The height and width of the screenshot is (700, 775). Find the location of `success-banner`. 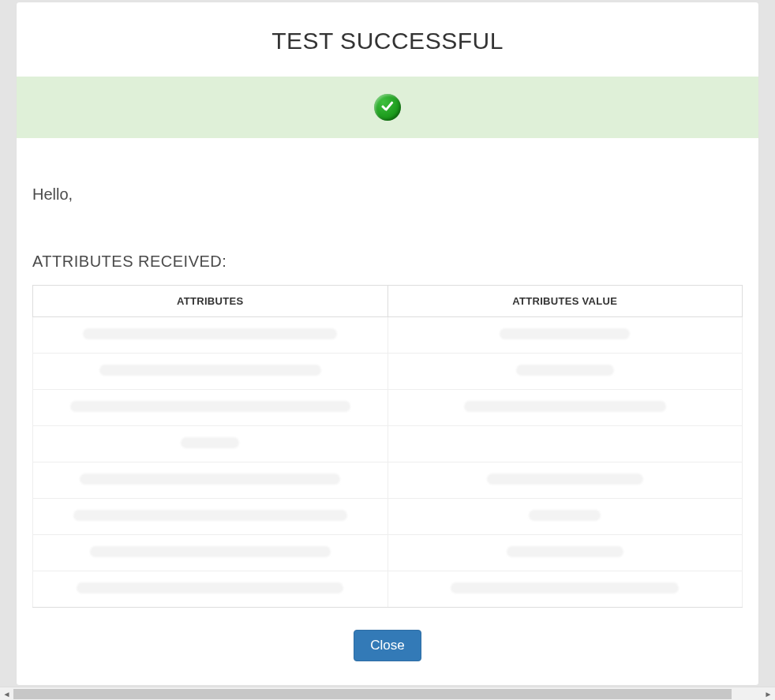

success-banner is located at coordinates (388, 107).